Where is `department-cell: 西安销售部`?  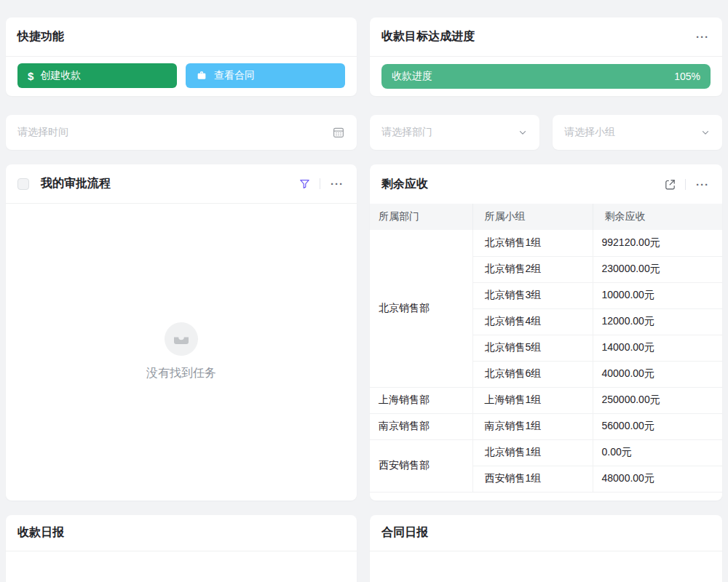
department-cell: 西安销售部 is located at coordinates (421, 466).